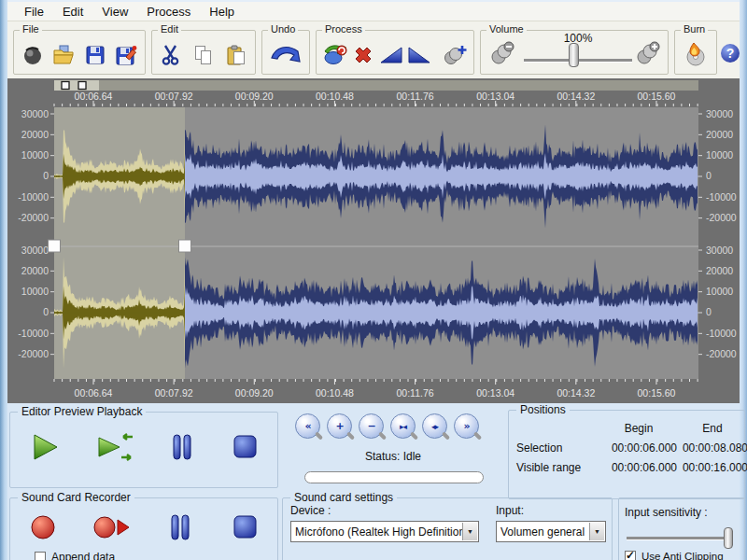 This screenshot has height=560, width=747. What do you see at coordinates (204, 55) in the screenshot?
I see `copy-button` at bounding box center [204, 55].